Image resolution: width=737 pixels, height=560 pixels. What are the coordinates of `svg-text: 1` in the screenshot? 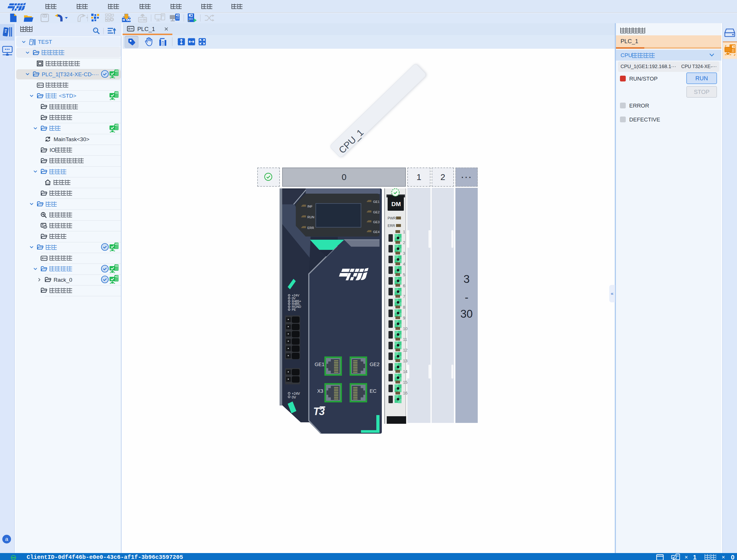 It's located at (404, 232).